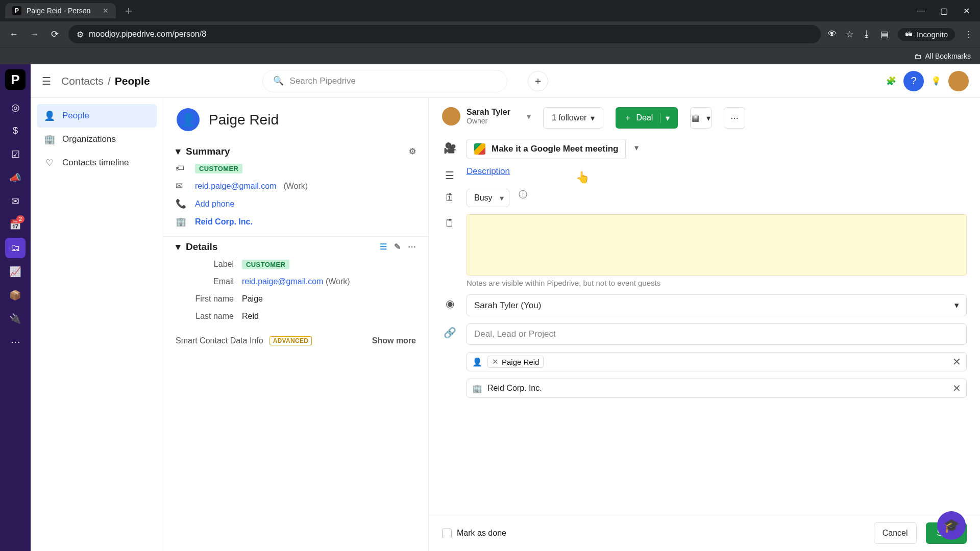 The width and height of the screenshot is (980, 551). Describe the element at coordinates (129, 11) in the screenshot. I see `new-tab-button: ＋` at that location.